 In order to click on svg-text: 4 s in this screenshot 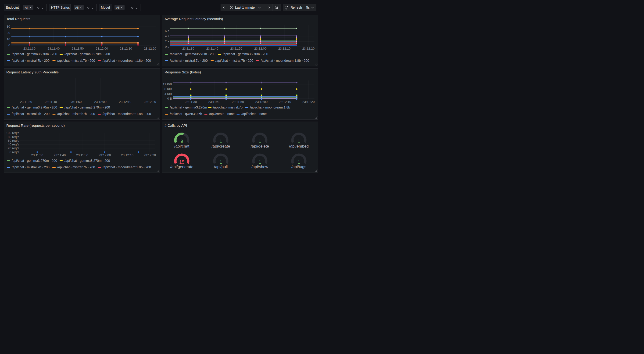, I will do `click(167, 36)`.